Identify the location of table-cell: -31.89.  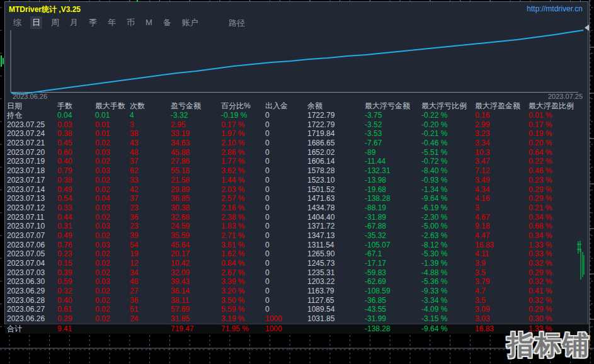
(375, 218).